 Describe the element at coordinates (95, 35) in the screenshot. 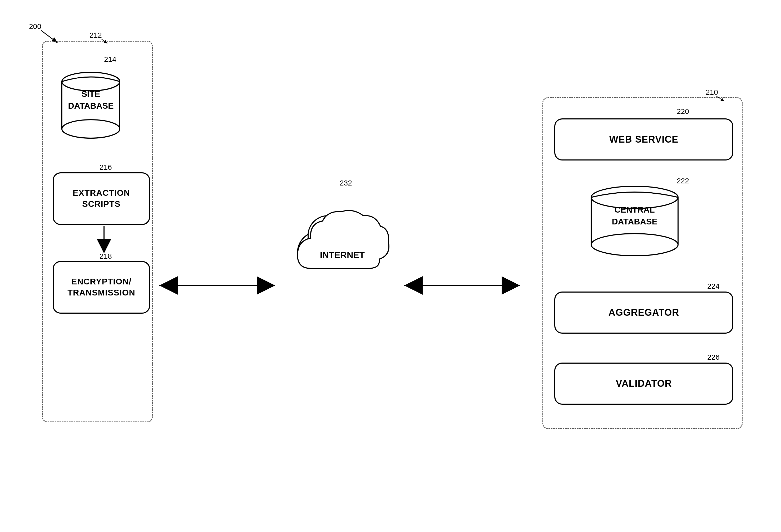

I see `ref-212: 212` at that location.